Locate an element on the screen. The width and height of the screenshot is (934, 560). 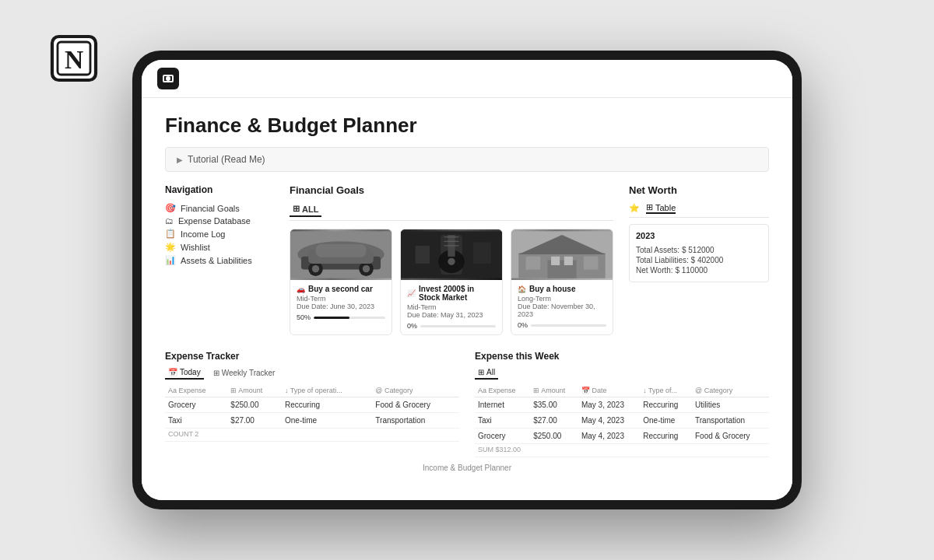
goal-card-house-body: 🏠 Buy a house Long-Term Due Date: Novemb… is located at coordinates (562, 306).